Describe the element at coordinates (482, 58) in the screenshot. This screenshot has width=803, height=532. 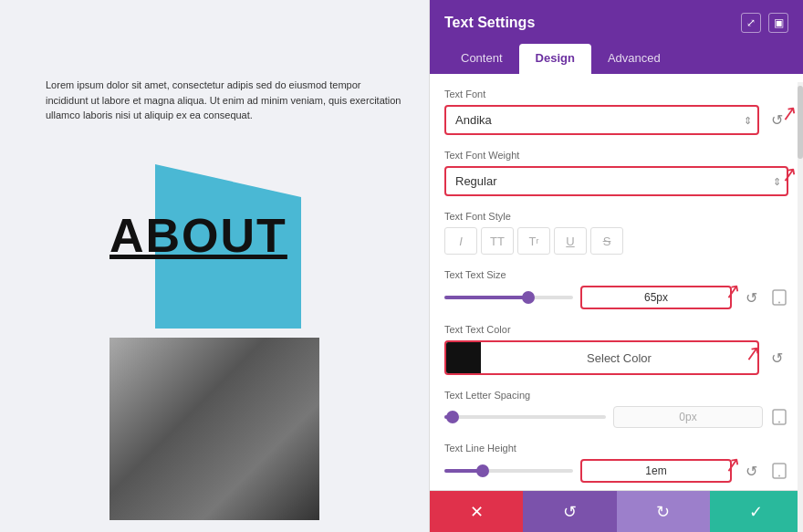
I see `tab-content: Content` at that location.